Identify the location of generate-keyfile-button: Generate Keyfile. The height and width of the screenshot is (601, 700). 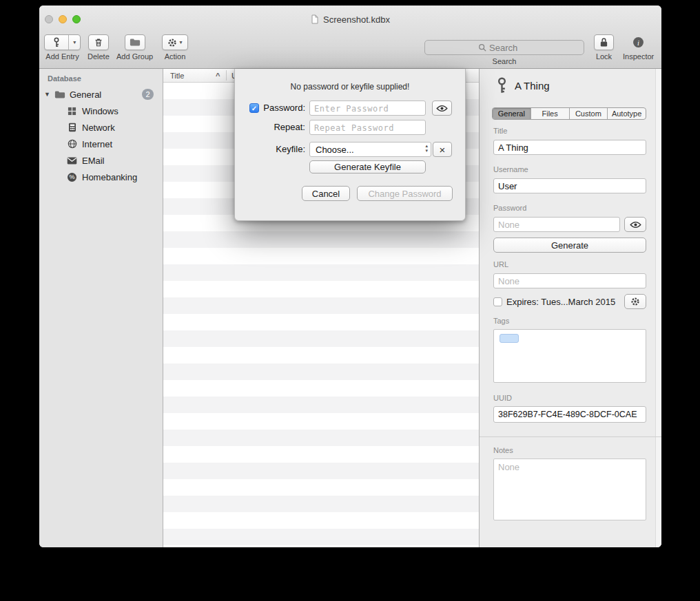
(368, 167).